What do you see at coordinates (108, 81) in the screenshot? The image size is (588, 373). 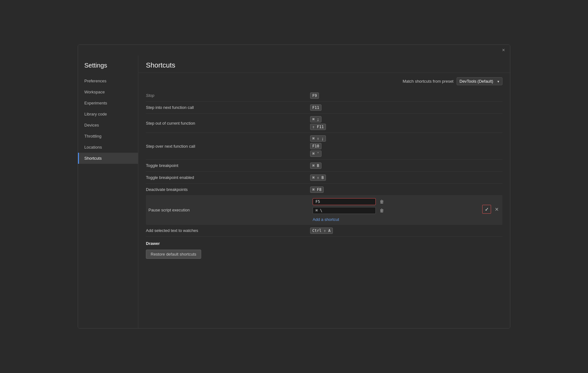 I see `sidebar-item-preferences: Preferences` at bounding box center [108, 81].